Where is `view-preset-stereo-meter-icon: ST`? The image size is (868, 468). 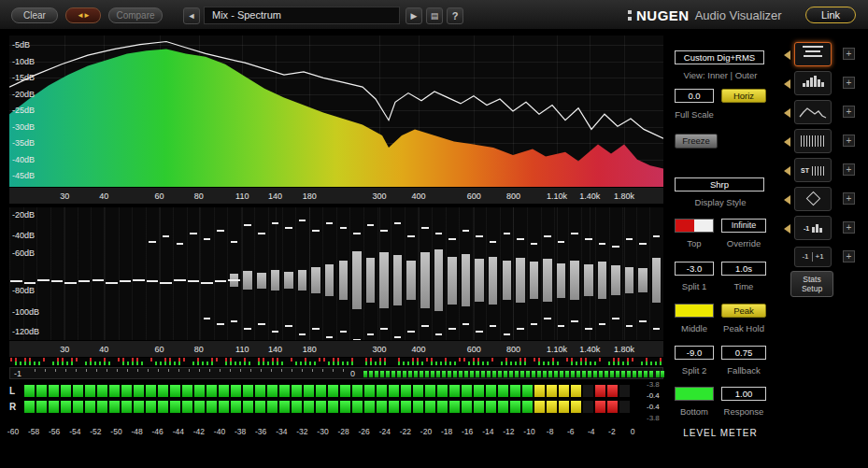 view-preset-stereo-meter-icon: ST is located at coordinates (813, 170).